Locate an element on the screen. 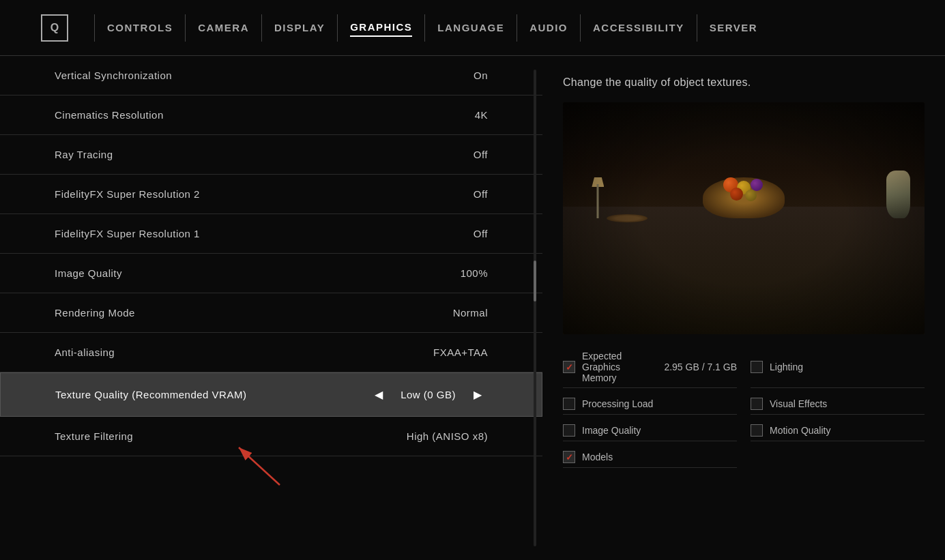 This screenshot has width=945, height=560. checkbox-row-motion-quality: Motion Quality is located at coordinates (838, 431).